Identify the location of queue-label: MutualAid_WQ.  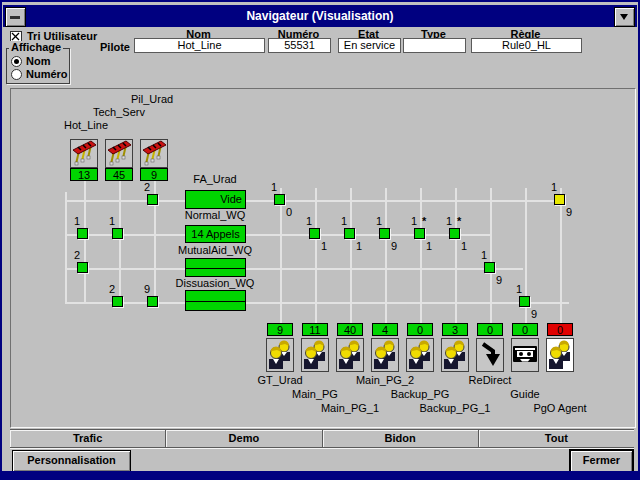
(215, 250).